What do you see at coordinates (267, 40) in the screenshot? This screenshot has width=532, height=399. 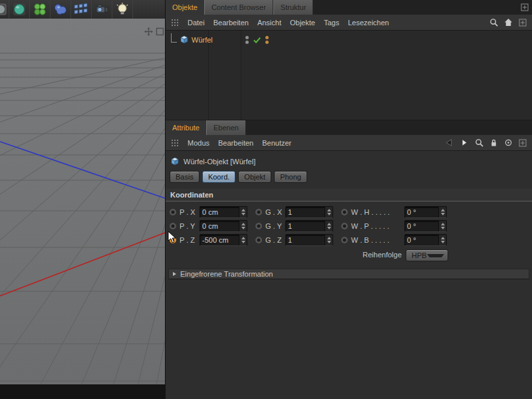 I see `layer-dots` at bounding box center [267, 40].